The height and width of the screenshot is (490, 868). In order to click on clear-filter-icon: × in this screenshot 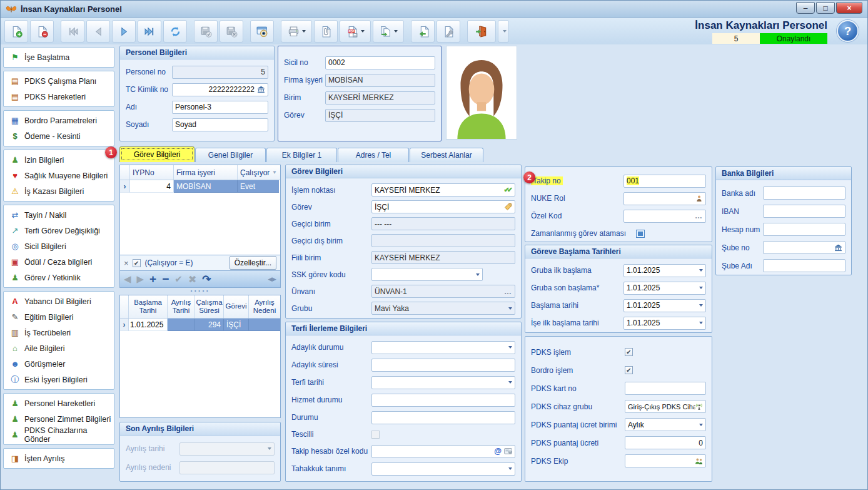, I will do `click(126, 263)`.